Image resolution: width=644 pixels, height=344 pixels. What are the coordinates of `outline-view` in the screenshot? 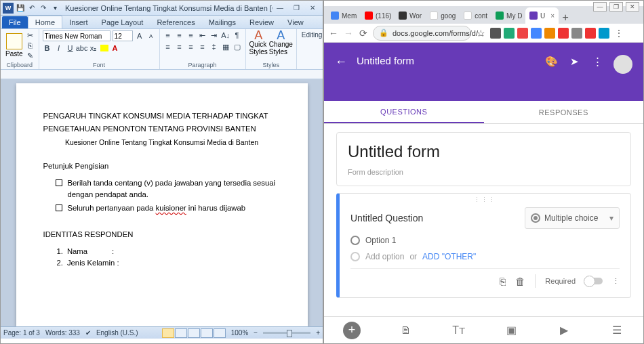 It's located at (207, 333).